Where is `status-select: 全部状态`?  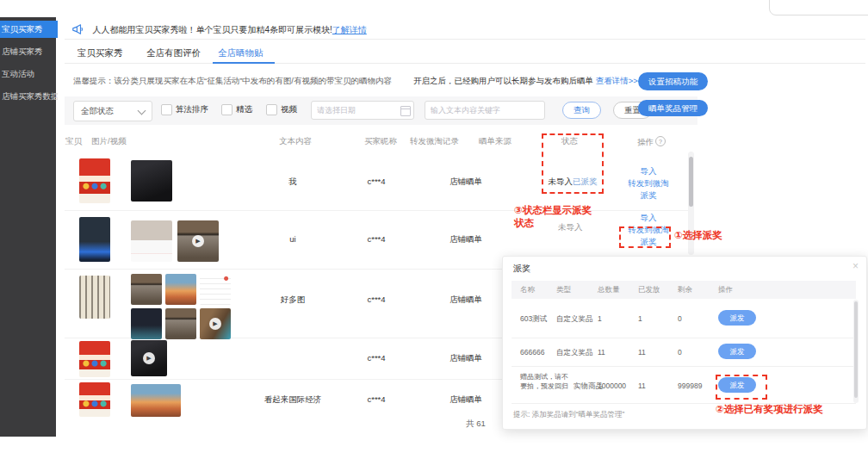 status-select: 全部状态 is located at coordinates (113, 111).